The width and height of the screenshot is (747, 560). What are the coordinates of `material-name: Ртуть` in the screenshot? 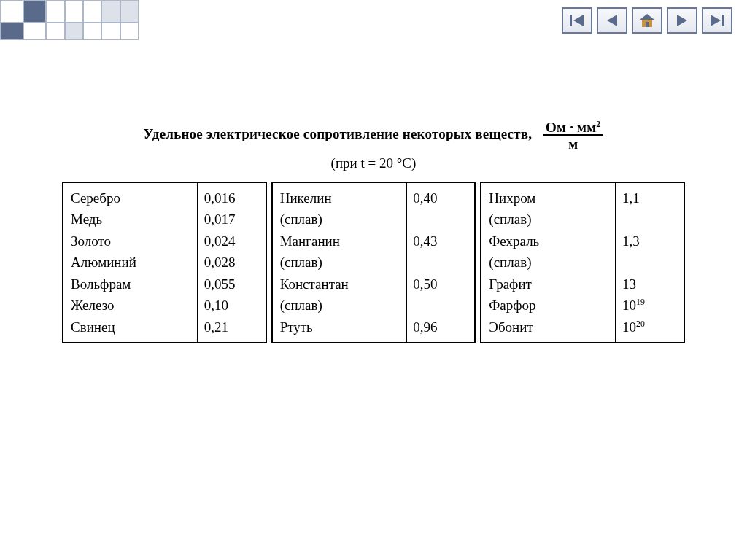 It's located at (340, 327).